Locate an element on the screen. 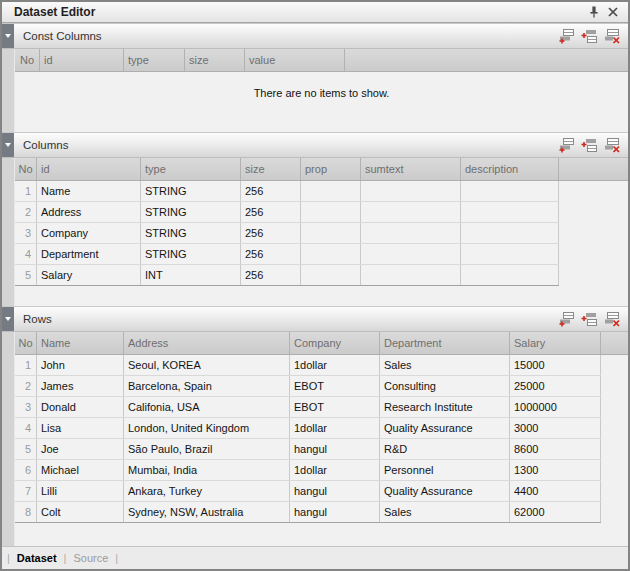 This screenshot has width=630, height=571. table-cell: 1300 is located at coordinates (556, 470).